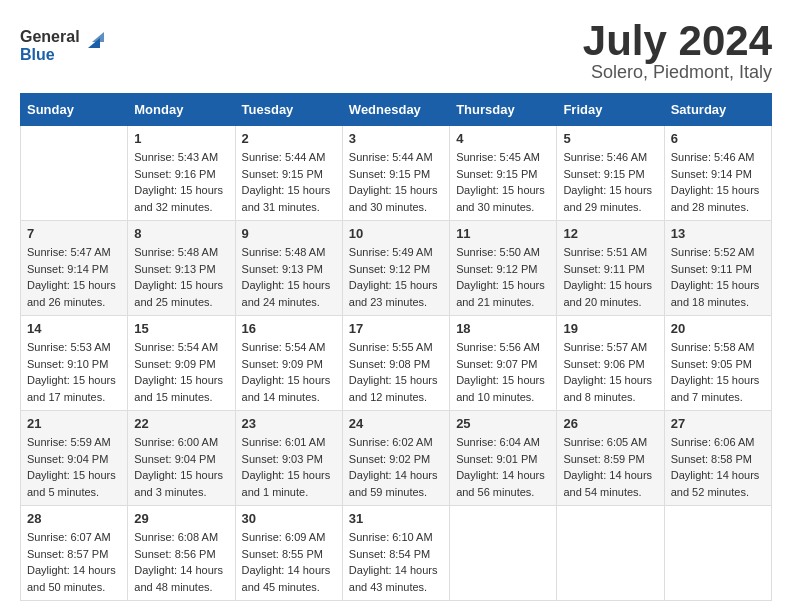 The height and width of the screenshot is (612, 792). What do you see at coordinates (610, 364) in the screenshot?
I see `calendar-day-cell: 19Sunrise: 5:57 AMSunset: 9:06 PMDayligh…` at bounding box center [610, 364].